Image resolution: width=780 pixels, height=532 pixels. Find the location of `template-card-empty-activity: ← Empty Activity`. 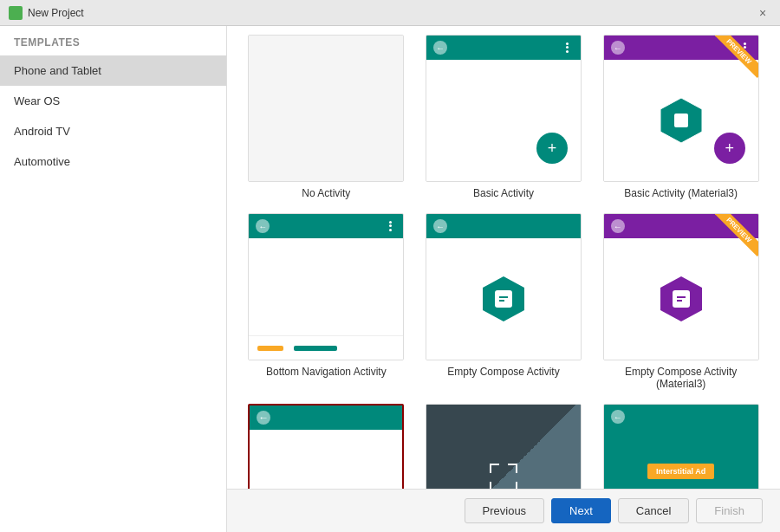

template-card-empty-activity: ← Empty Activity is located at coordinates (326, 446).